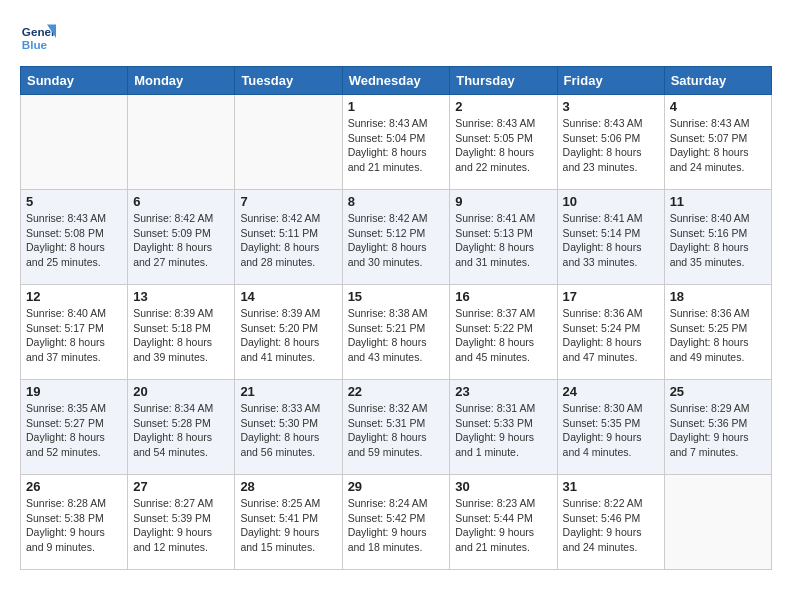 The width and height of the screenshot is (792, 612). What do you see at coordinates (182, 428) in the screenshot?
I see `calendar-cell: 20Sunrise: 8:34 AM Sunset: 5:28 PM Dayli…` at bounding box center [182, 428].